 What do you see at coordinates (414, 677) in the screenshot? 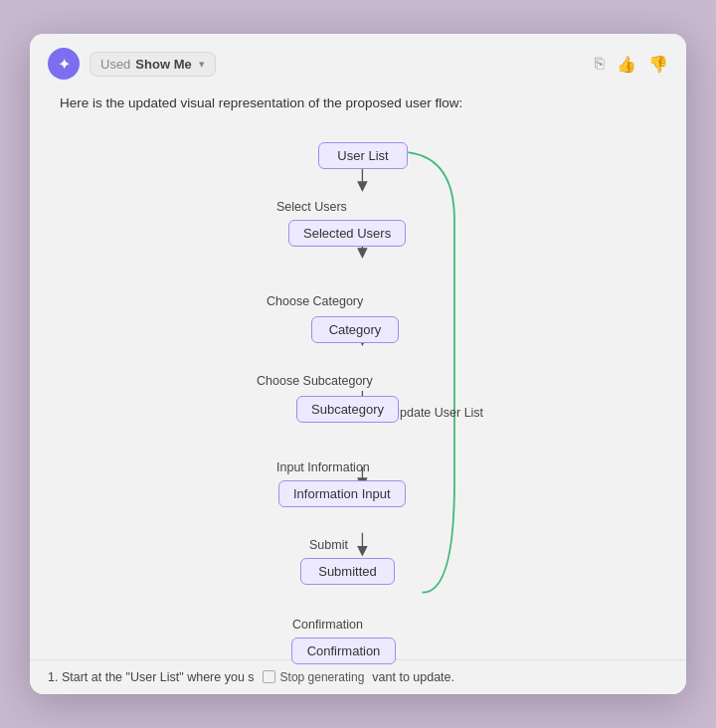
I see `footer-suffix: vant to update.` at bounding box center [414, 677].